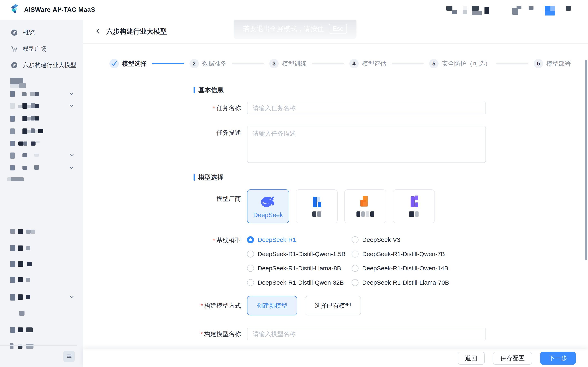 Image resolution: width=588 pixels, height=367 pixels. I want to click on step-number: 6, so click(538, 64).